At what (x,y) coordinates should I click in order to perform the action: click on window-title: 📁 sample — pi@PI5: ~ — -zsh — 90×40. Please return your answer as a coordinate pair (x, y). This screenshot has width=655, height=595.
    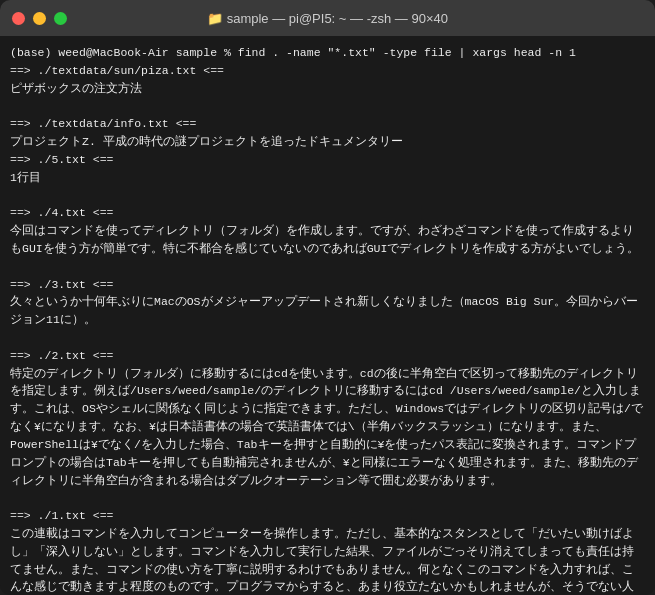
    Looking at the image, I should click on (328, 18).